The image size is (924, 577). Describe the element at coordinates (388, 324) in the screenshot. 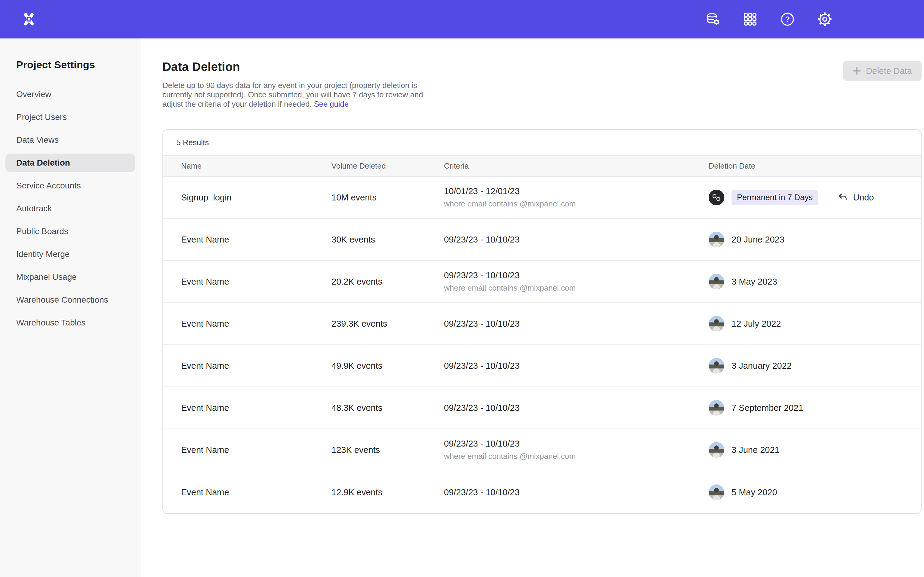

I see `row-volume: 239.3K events` at that location.